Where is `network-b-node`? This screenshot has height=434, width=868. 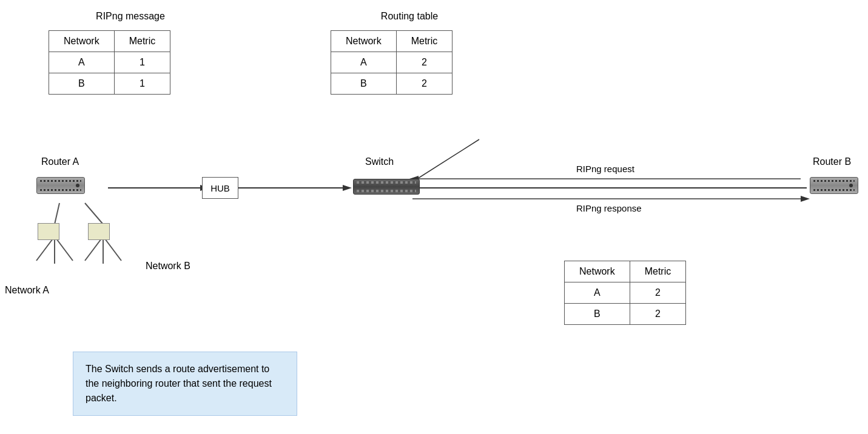 network-b-node is located at coordinates (99, 232).